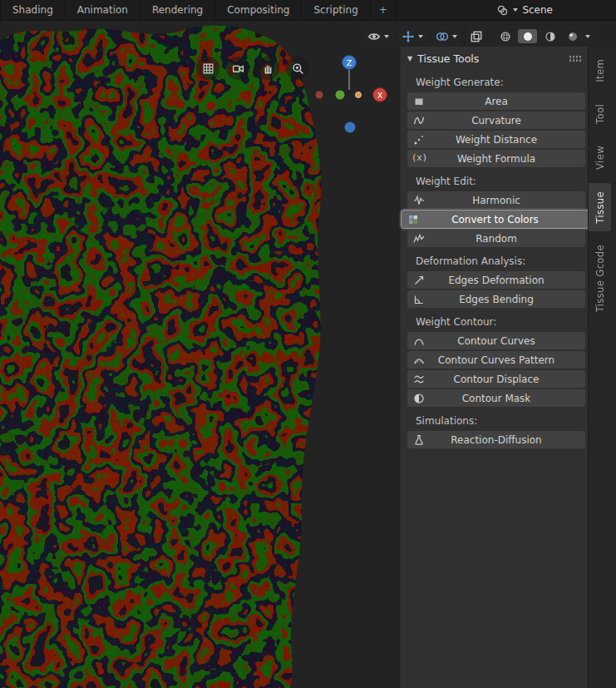  Describe the element at coordinates (208, 68) in the screenshot. I see `grid-toggle-button` at that location.